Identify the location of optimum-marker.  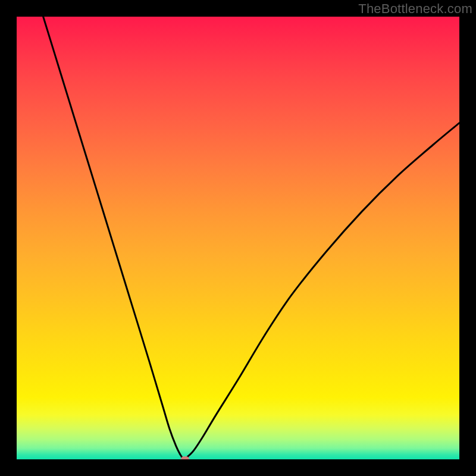
(185, 458).